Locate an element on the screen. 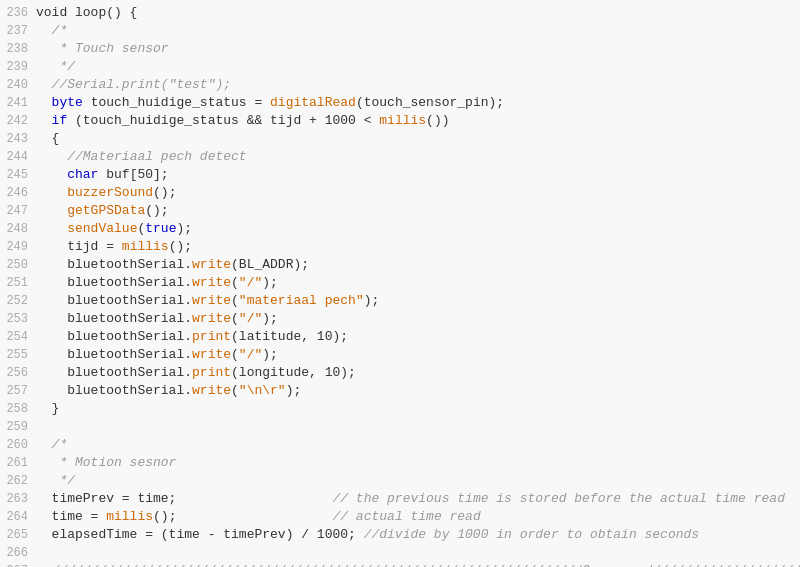  code-line: 236void loop() { is located at coordinates (400, 13).